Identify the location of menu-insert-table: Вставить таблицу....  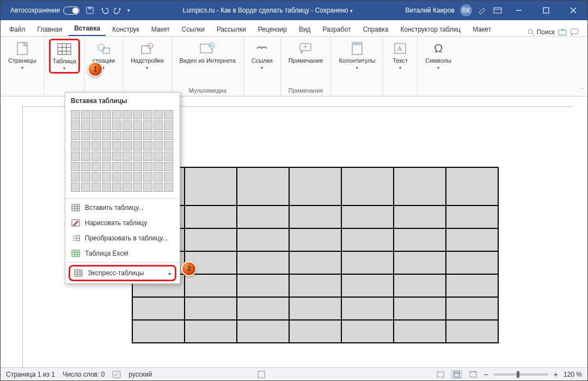
(122, 208).